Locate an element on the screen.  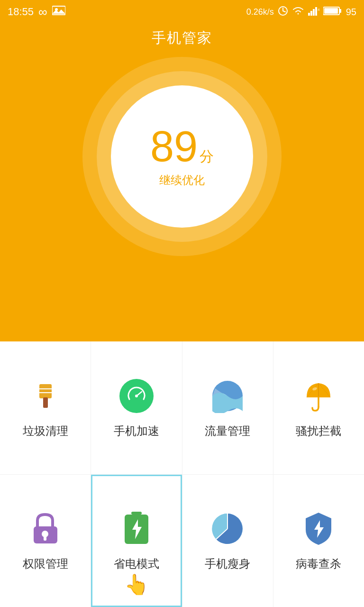
infinite-icon: ∞ is located at coordinates (43, 12).